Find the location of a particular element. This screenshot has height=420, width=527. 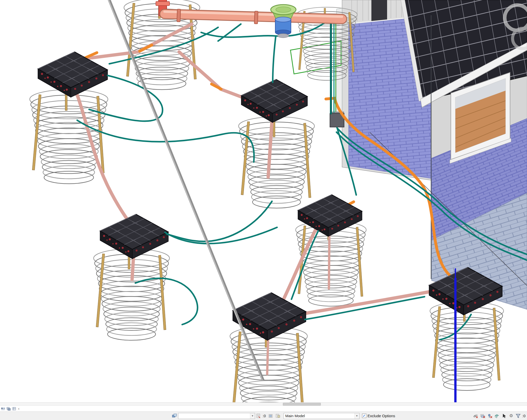

view-control-bar: ‹ is located at coordinates (264, 409).